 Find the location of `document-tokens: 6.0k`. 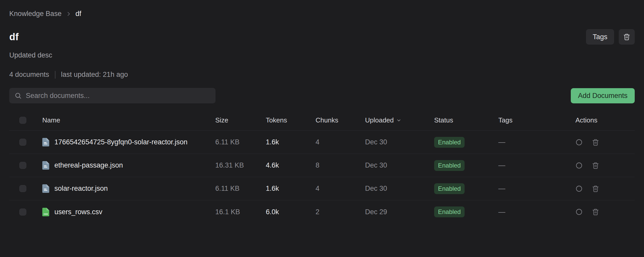

document-tokens: 6.0k is located at coordinates (291, 212).